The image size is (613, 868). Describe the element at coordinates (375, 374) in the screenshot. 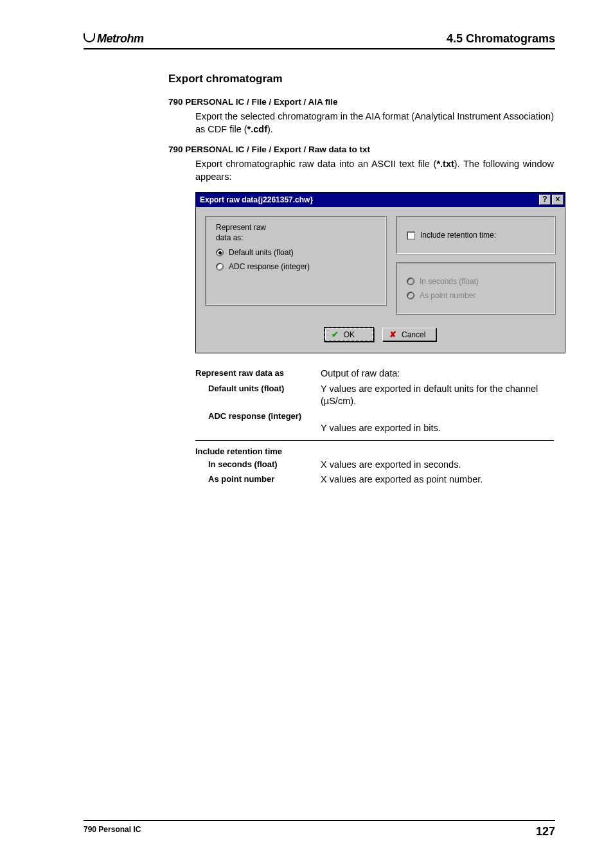

I see `def-row: Represent raw data as Output of raw data…` at that location.